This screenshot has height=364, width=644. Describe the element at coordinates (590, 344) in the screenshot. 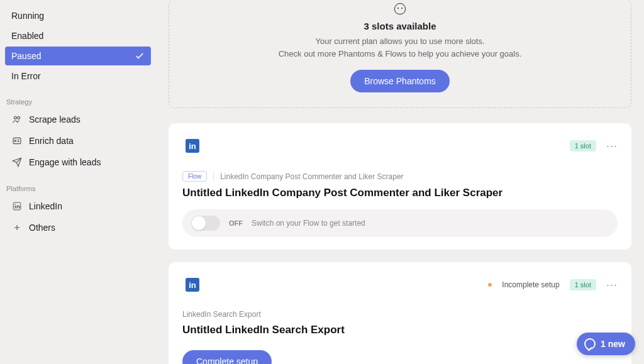

I see `chat-icon` at that location.